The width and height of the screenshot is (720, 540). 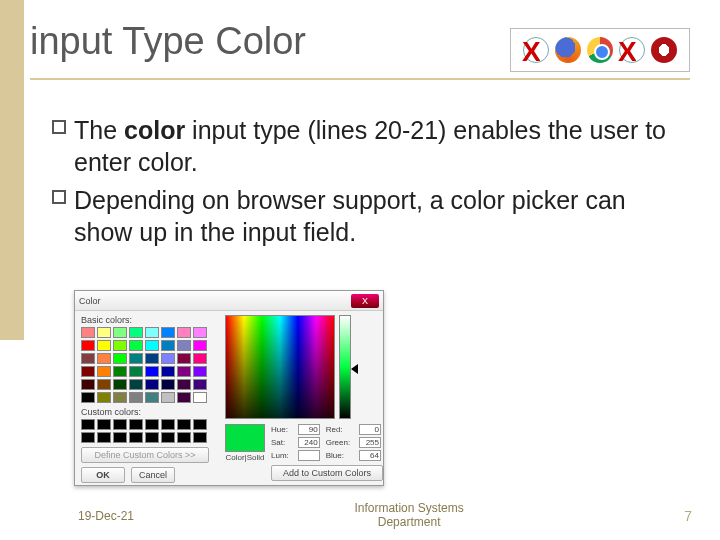 I want to click on blue-label: Blue:, so click(x=340, y=456).